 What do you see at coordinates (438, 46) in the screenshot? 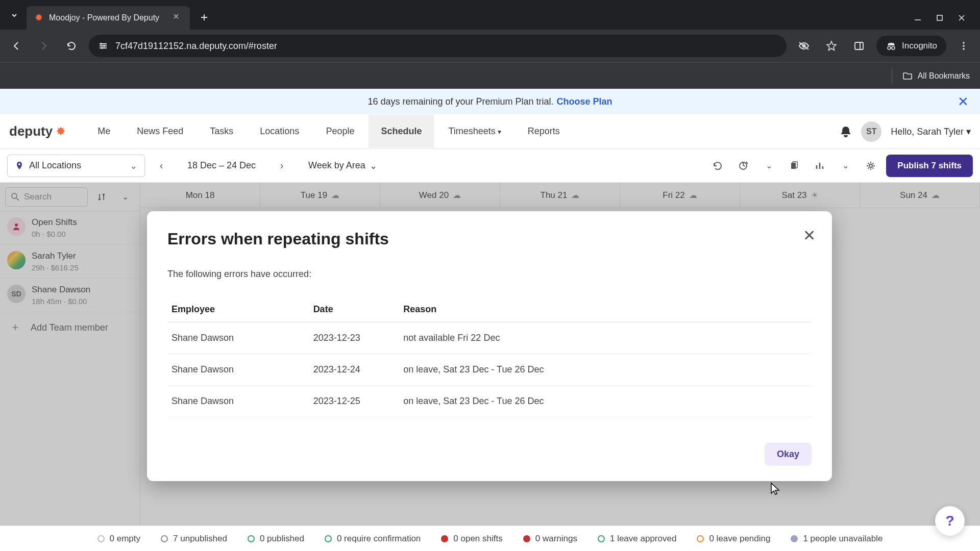
I see `address-bar: 7cf47d19112152.na.deputy.com/#roster` at bounding box center [438, 46].